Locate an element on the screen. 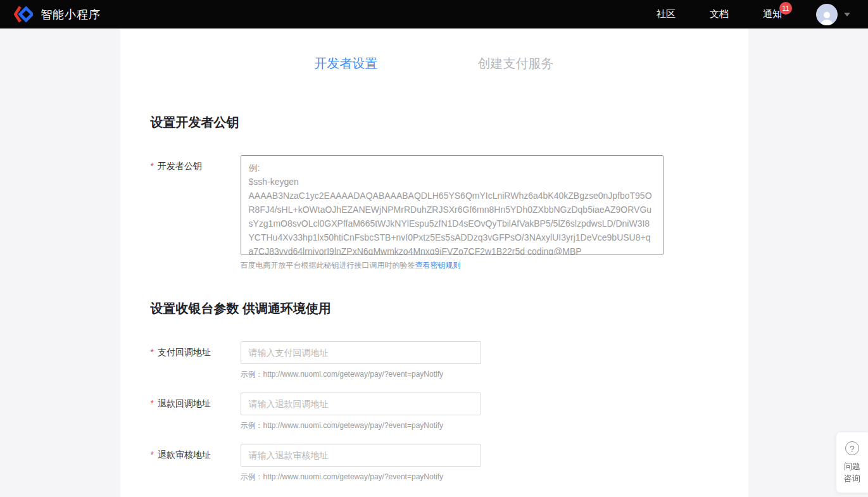  help-consult-widget: ? 问题 咨询 is located at coordinates (852, 462).